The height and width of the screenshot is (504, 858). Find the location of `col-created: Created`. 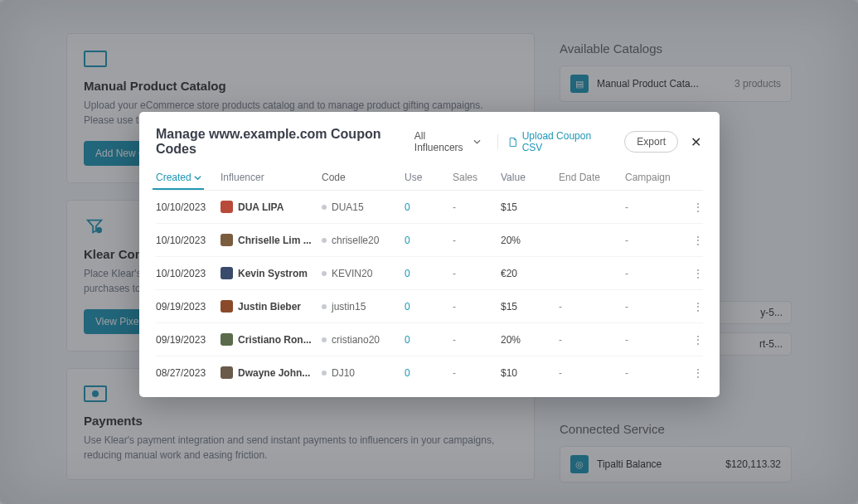

col-created: Created is located at coordinates (188, 177).